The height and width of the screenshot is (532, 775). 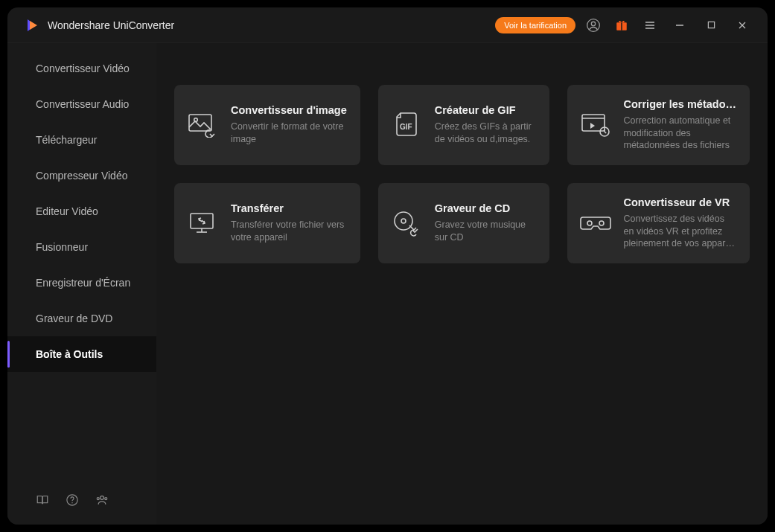 I want to click on sidebar-item-toolbox: Boîte à Outils, so click(x=82, y=354).